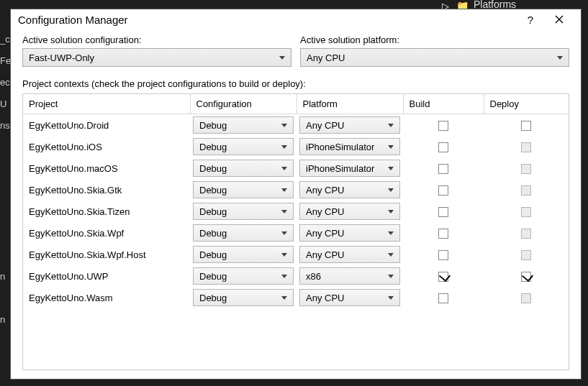 Image resolution: width=588 pixels, height=386 pixels. What do you see at coordinates (157, 40) in the screenshot?
I see `active-config-label: Active solution configuration:` at bounding box center [157, 40].